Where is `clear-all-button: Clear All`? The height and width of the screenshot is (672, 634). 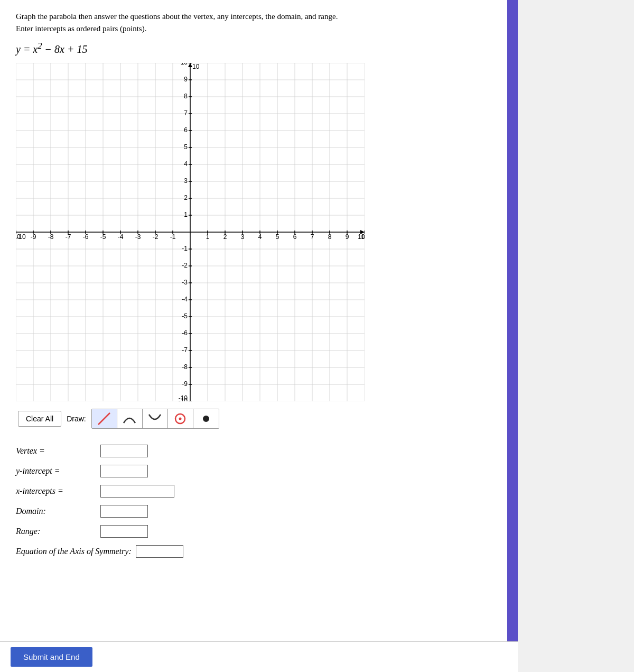 clear-all-button: Clear All is located at coordinates (40, 419).